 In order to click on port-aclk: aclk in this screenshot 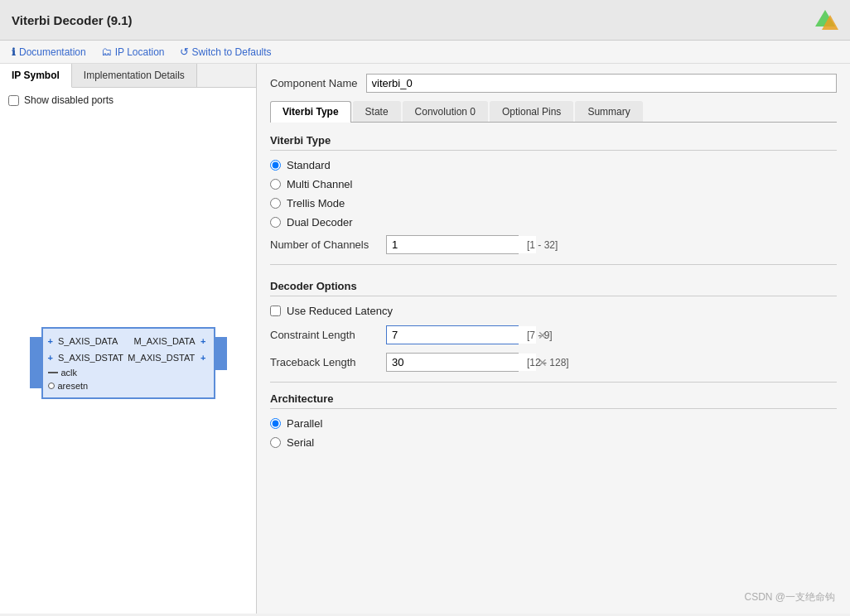, I will do `click(128, 373)`.